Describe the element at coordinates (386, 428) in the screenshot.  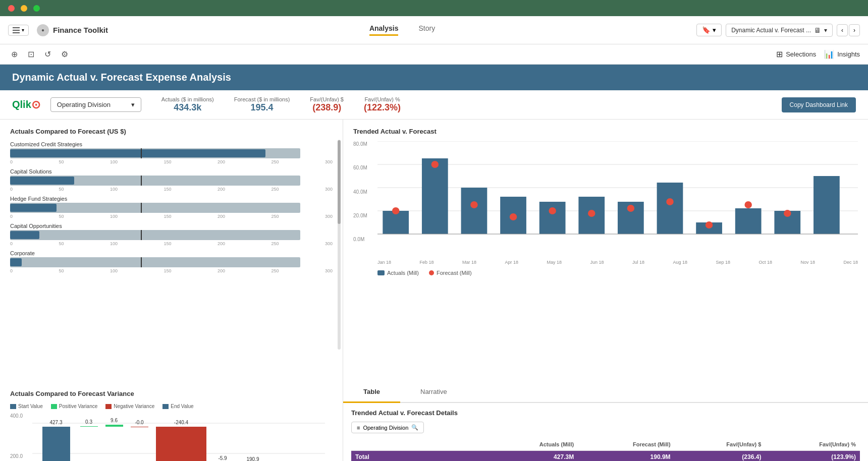
I see `filter-label: Operating Division` at that location.